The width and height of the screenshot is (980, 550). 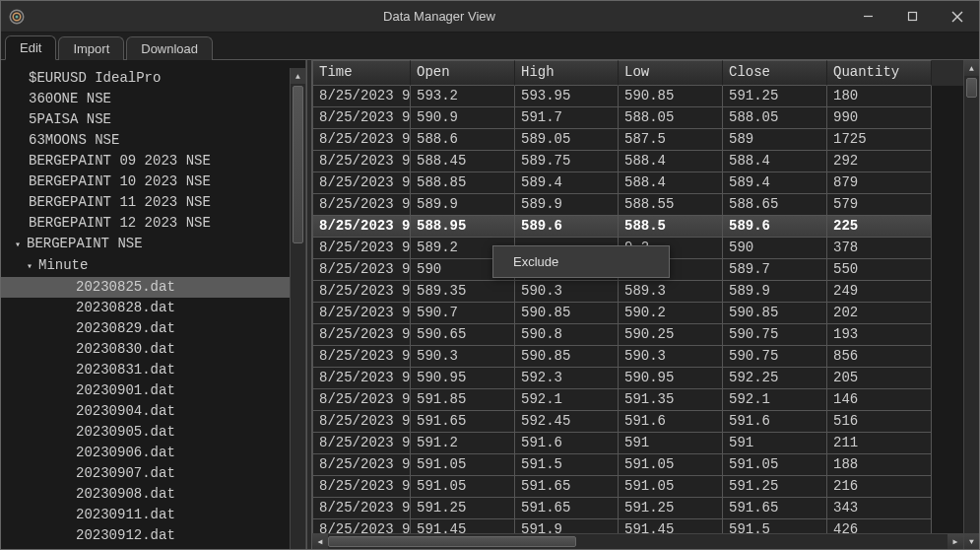 I want to click on table-row: 8/25/2023 9591.2591.6591591211, so click(x=638, y=444).